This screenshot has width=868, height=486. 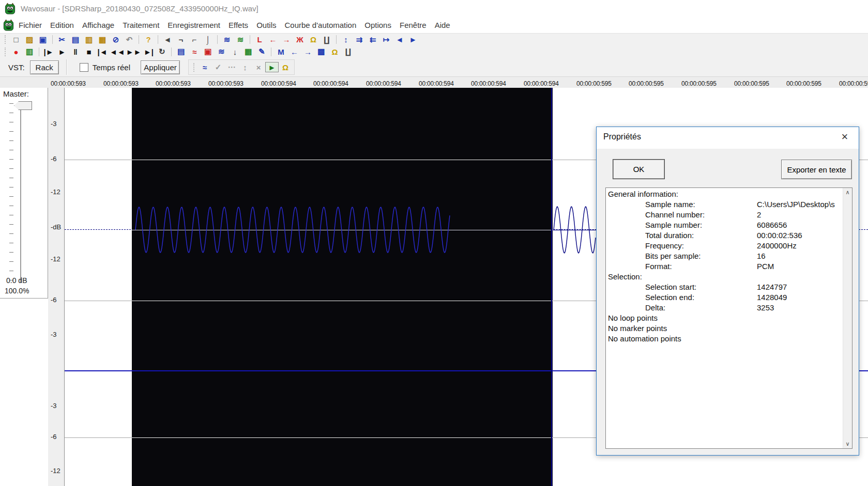 What do you see at coordinates (98, 25) in the screenshot?
I see `menu-item: Affichage` at bounding box center [98, 25].